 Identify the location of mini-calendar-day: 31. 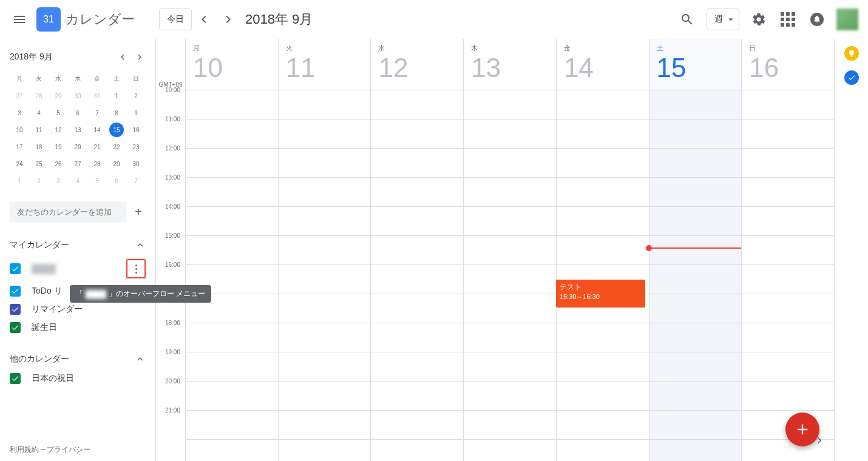
(97, 96).